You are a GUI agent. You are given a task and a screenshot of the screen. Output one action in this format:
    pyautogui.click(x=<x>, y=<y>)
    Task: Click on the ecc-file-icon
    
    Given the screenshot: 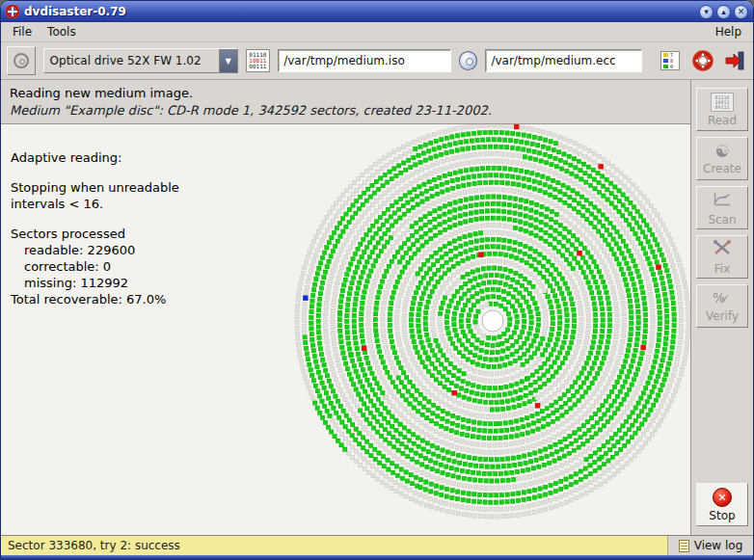 What is the action you would take?
    pyautogui.click(x=469, y=61)
    